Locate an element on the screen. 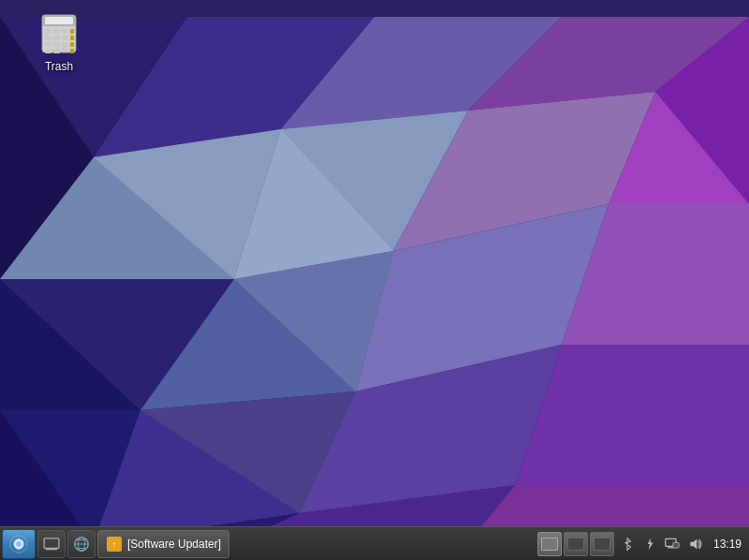 The width and height of the screenshot is (749, 560). network-icon is located at coordinates (81, 544).